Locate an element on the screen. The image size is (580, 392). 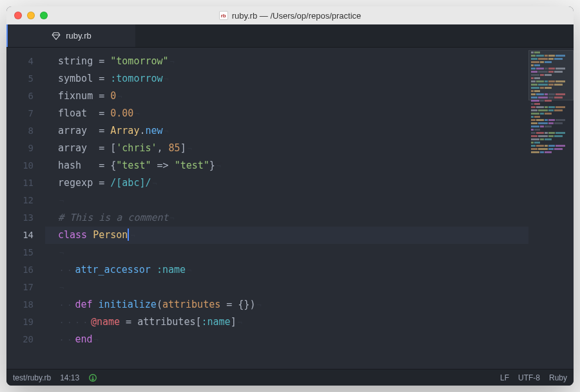
line-number: 11 is located at coordinates (26, 183).